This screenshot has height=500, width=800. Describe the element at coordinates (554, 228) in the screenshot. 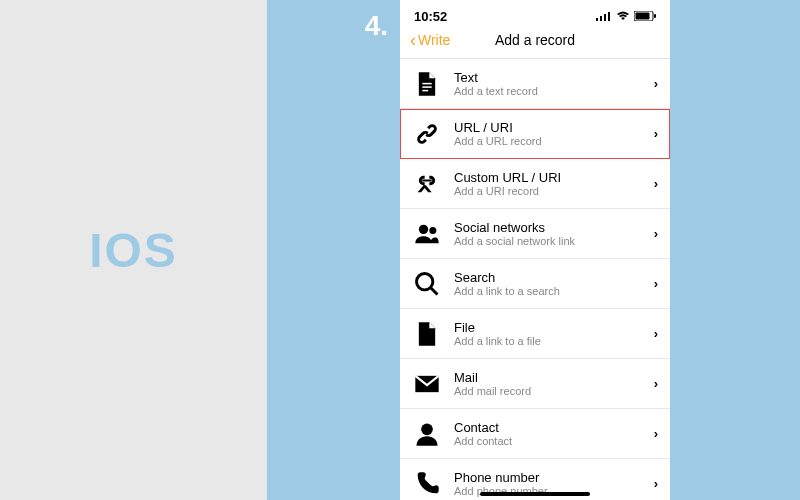

I see `row-title: Social networks` at that location.